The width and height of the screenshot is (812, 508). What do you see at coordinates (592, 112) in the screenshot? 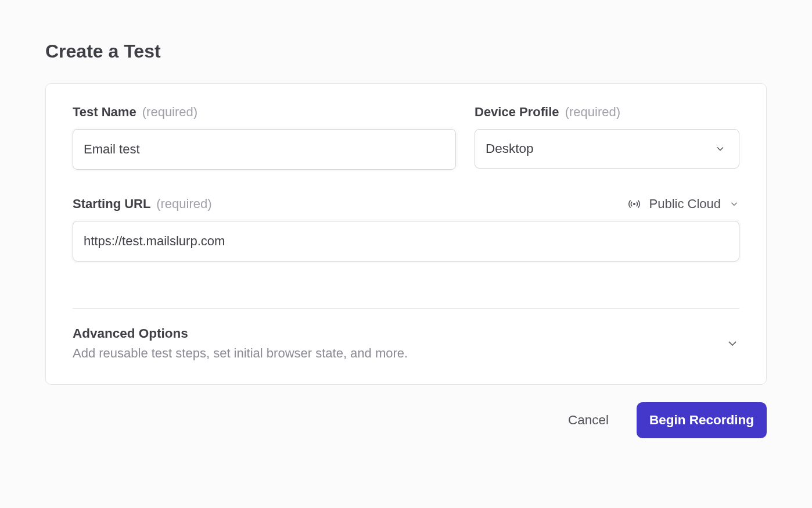
I see `device-profile-required-hint: (required)` at bounding box center [592, 112].